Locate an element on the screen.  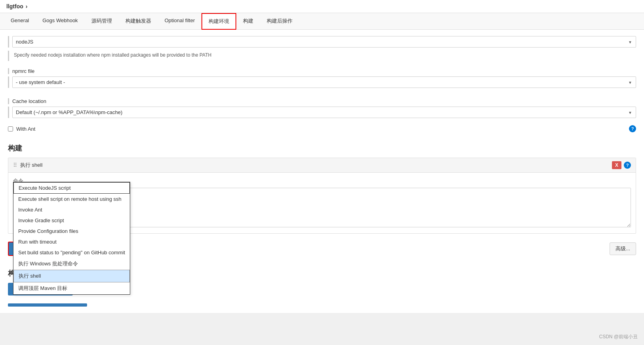
cache-label: Cache location is located at coordinates (322, 101).